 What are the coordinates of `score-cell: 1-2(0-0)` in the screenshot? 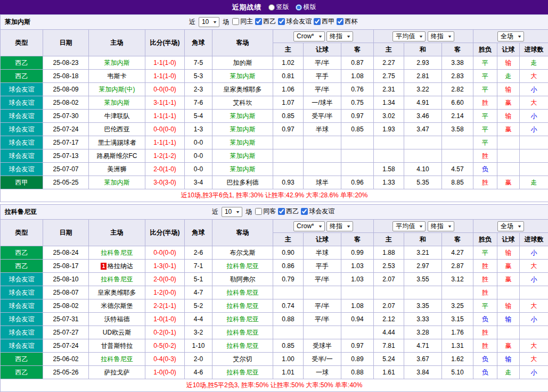 It's located at (165, 293).